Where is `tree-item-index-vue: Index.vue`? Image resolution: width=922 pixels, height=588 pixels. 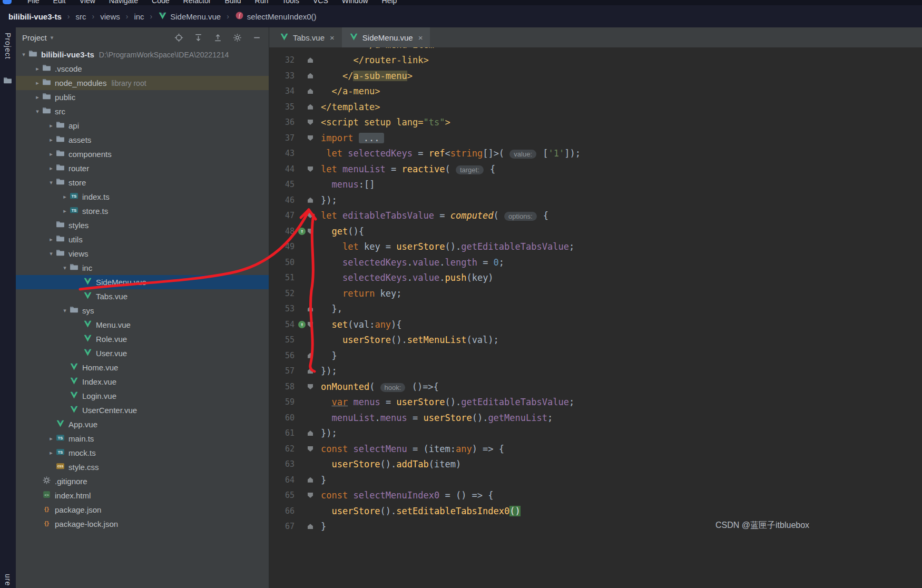 tree-item-index-vue: Index.vue is located at coordinates (142, 381).